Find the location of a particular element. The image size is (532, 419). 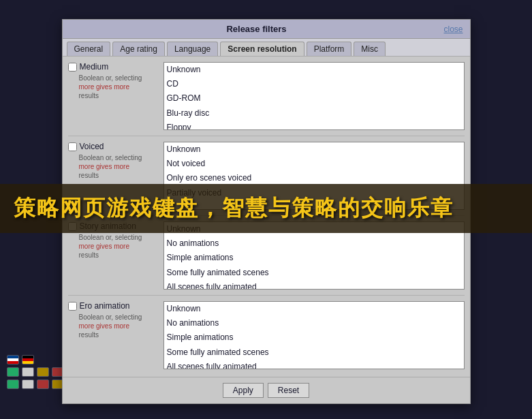

reset-button: Reset is located at coordinates (289, 390).